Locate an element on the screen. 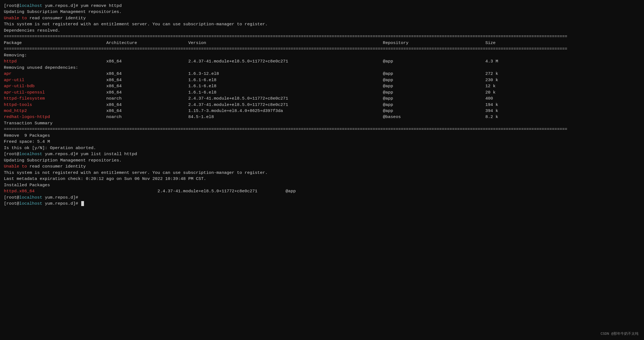 This screenshot has width=644, height=340. terminal-line: httpd x86_64 2.4.37-41.module+el8.5.0+11… is located at coordinates (322, 61).